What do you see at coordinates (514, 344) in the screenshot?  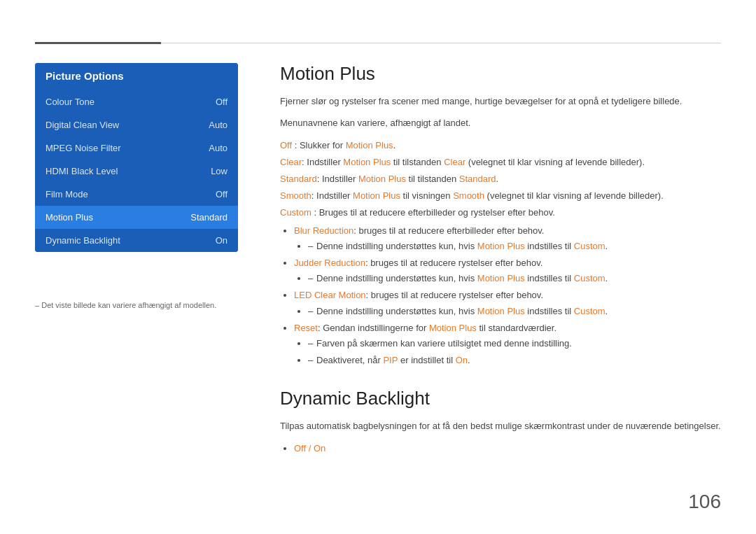 I see `reset-sub-item-1: Farven på skærmen kan variere utilsigtet…` at bounding box center [514, 344].